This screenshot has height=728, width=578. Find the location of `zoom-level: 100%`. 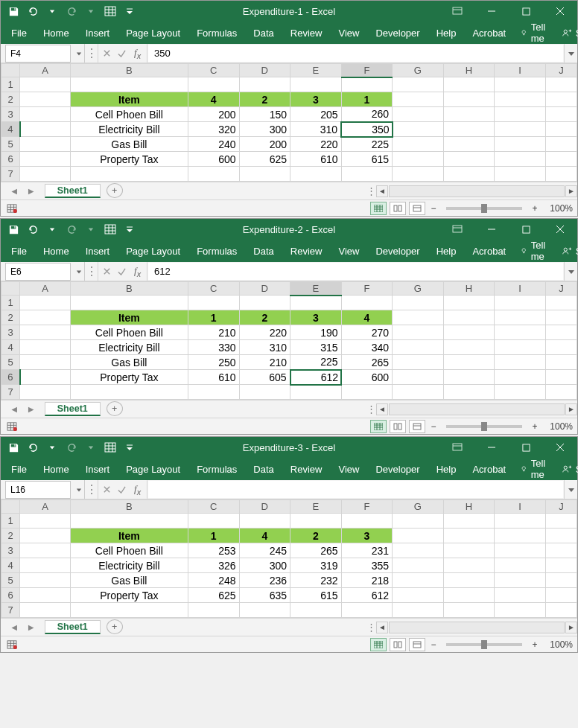

zoom-level: 100% is located at coordinates (558, 208).